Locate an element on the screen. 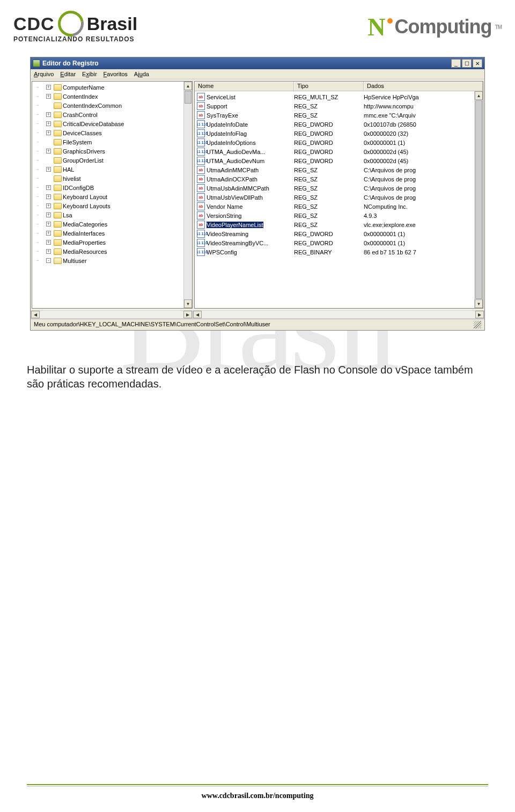 The width and height of the screenshot is (515, 812). menu-arquivo: Arquivo is located at coordinates (44, 74).